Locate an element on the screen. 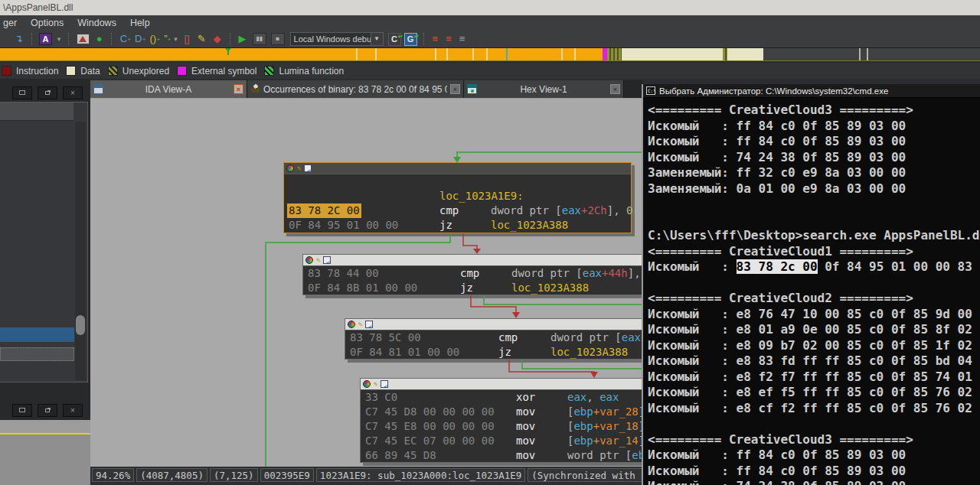 This screenshot has width=980, height=485. menu-item-debugger: ger is located at coordinates (14, 23).